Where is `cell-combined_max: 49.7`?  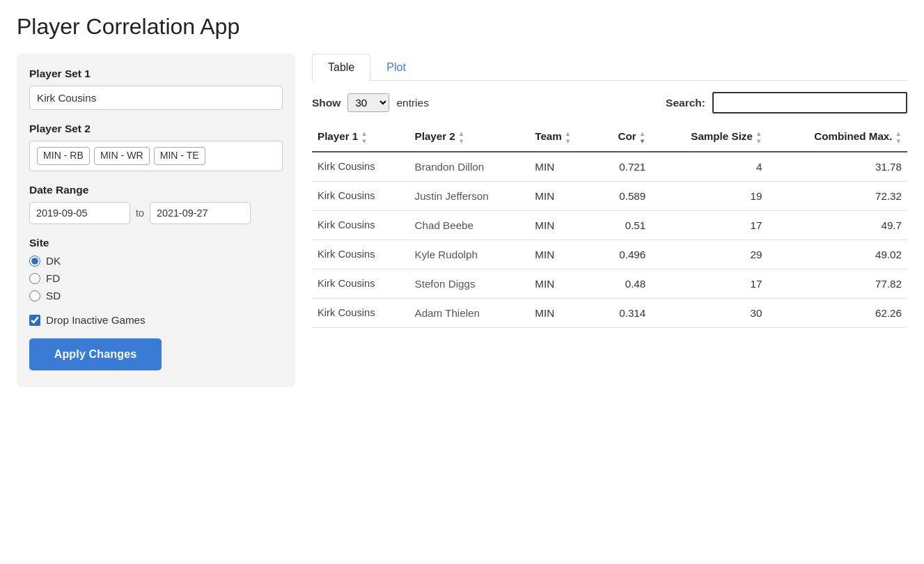
cell-combined_max: 49.7 is located at coordinates (837, 226).